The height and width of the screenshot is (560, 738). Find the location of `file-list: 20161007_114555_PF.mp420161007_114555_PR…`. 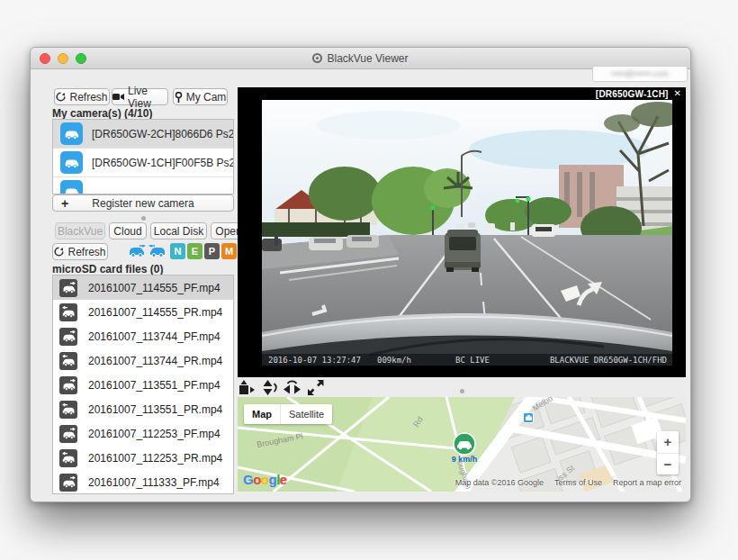

file-list: 20161007_114555_PF.mp420161007_114555_PR… is located at coordinates (143, 384).